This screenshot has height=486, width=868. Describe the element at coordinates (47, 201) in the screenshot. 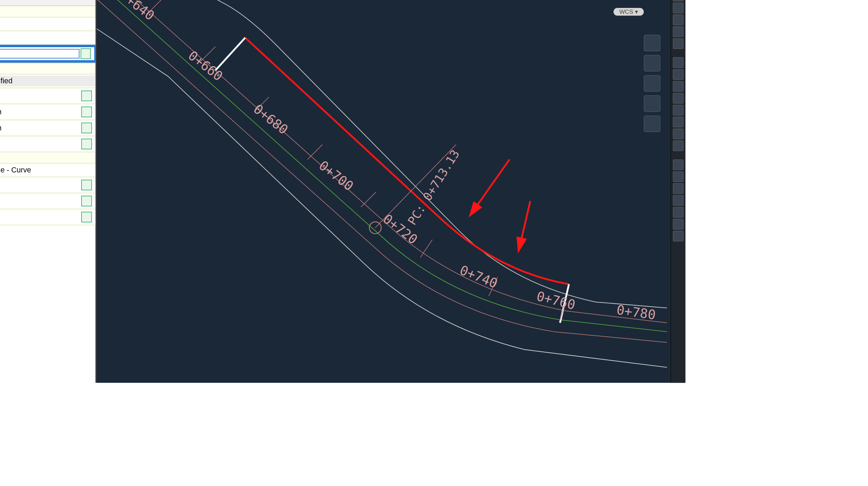

I see `tout-c1-value: 20.000m` at that location.